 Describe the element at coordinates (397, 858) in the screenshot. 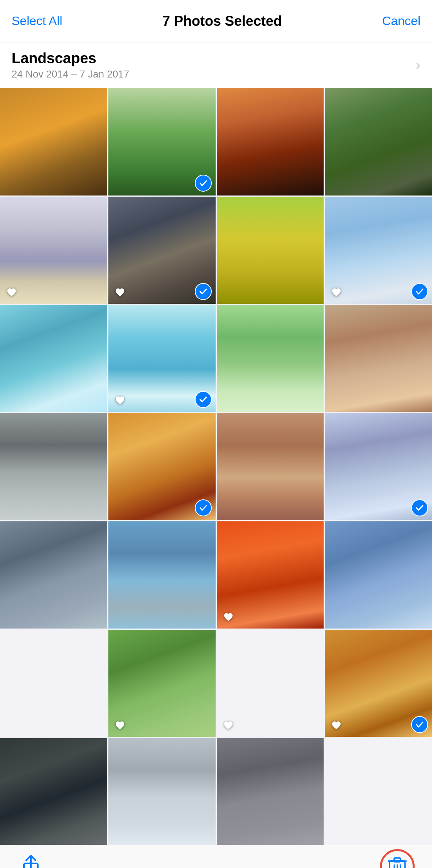

I see `trash-highlight-ring` at that location.